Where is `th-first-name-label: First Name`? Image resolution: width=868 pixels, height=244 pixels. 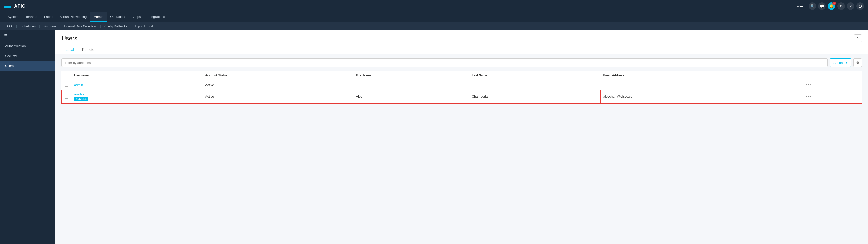 th-first-name-label: First Name is located at coordinates (364, 75).